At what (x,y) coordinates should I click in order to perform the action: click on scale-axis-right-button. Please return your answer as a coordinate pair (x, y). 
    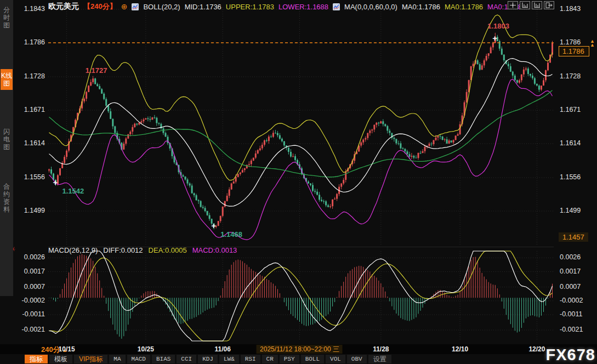
    Looking at the image, I should click on (537, 5).